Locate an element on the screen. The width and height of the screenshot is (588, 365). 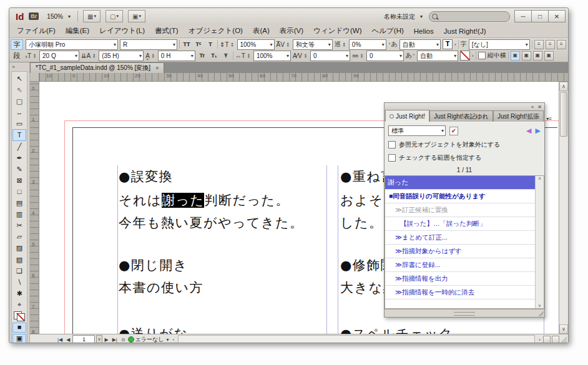
first-page-button: |◀ is located at coordinates (60, 339).